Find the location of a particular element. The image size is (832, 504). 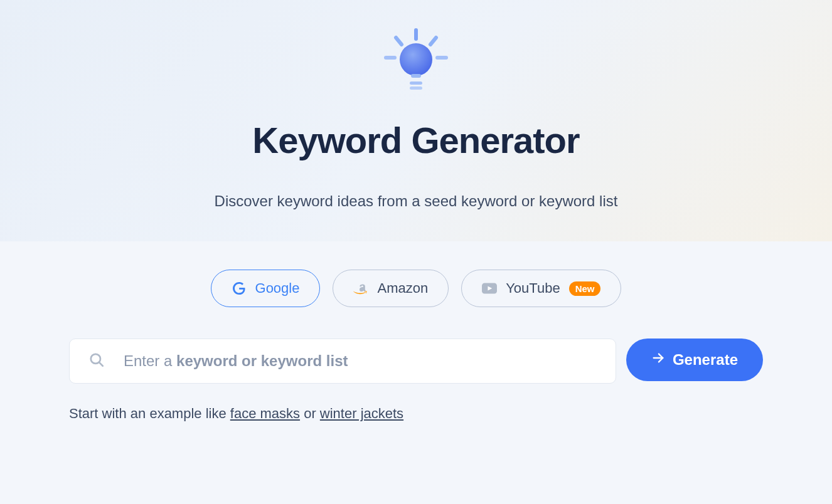

google-icon is located at coordinates (239, 288).